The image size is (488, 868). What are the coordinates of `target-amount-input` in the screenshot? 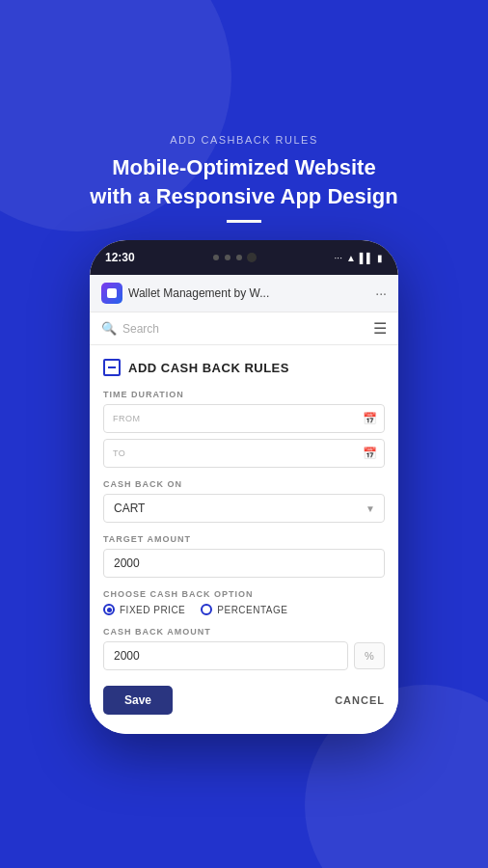 It's located at (244, 563).